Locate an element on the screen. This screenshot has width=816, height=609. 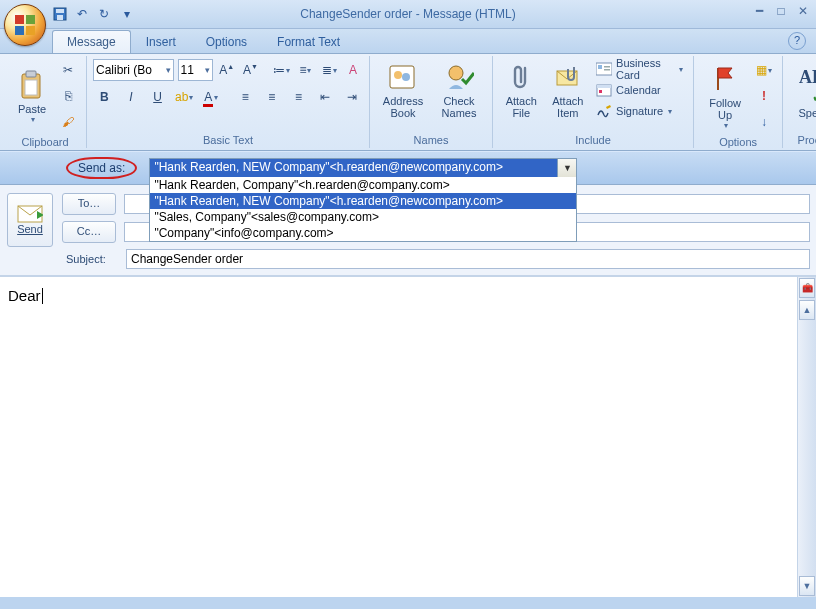
group-basic-text: Calibri (Bo▾ 11▾ A▲ A▼ ≔▾ ≡▾ ≣▾ A B I U … is located at coordinates (228, 102).